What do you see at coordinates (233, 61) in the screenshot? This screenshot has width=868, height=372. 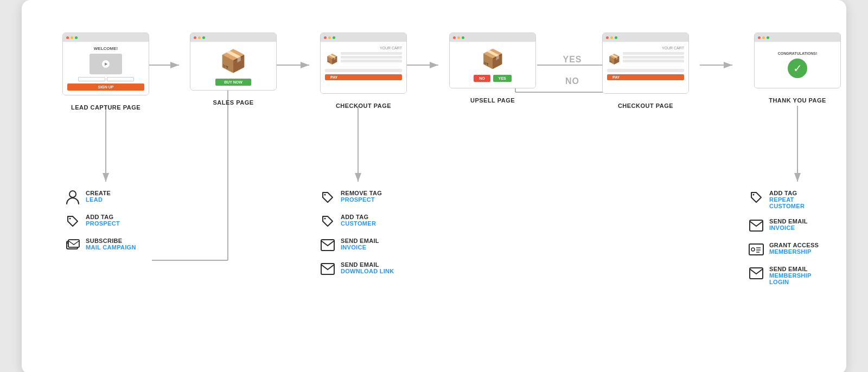 I see `box-emoji-sales: 📦` at bounding box center [233, 61].